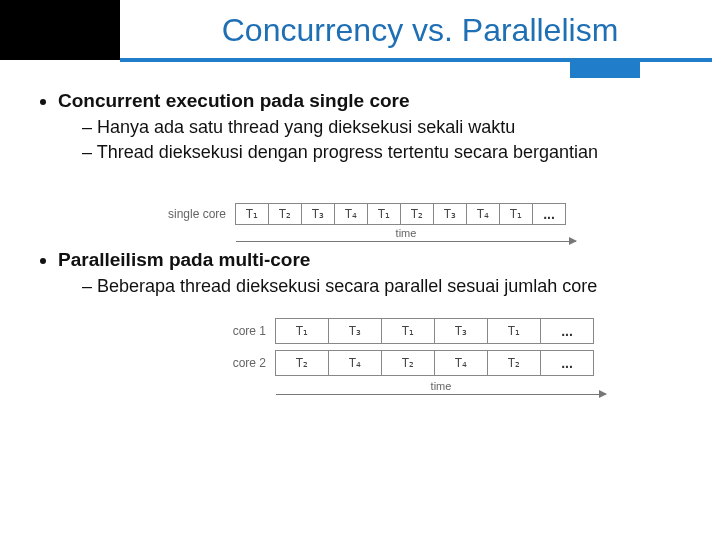 Image resolution: width=720 pixels, height=540 pixels. I want to click on slide-title: Concurrency vs. Parallelism, so click(420, 30).